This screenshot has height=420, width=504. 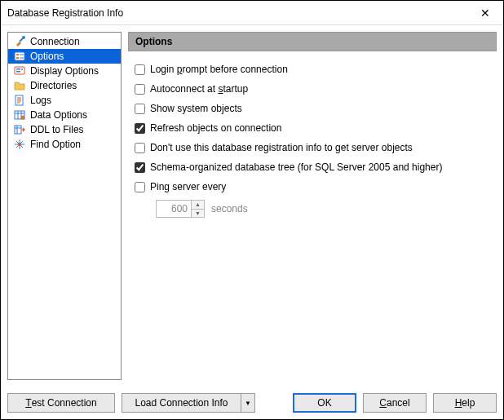 What do you see at coordinates (64, 86) in the screenshot?
I see `sidebar-item-directories: Directories` at bounding box center [64, 86].